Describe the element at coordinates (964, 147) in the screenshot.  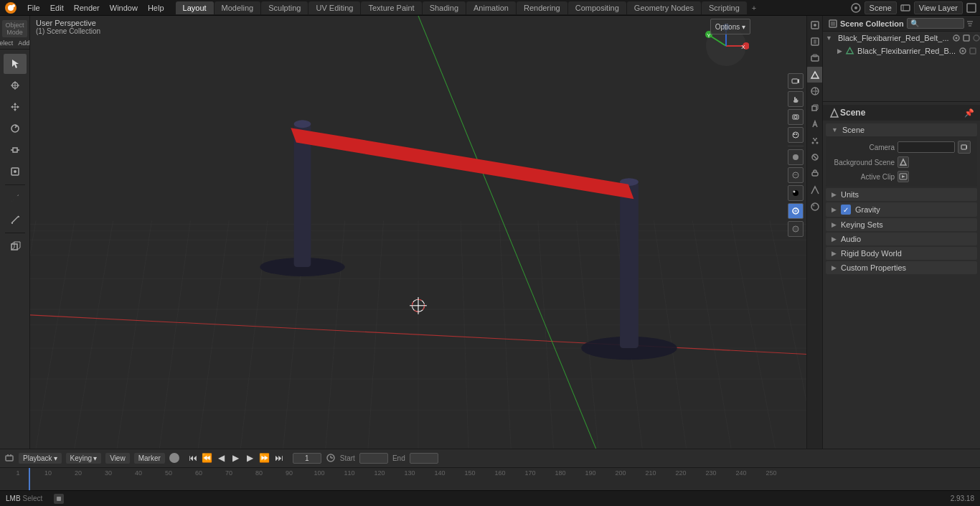
I see `camera-browse-btn` at that location.